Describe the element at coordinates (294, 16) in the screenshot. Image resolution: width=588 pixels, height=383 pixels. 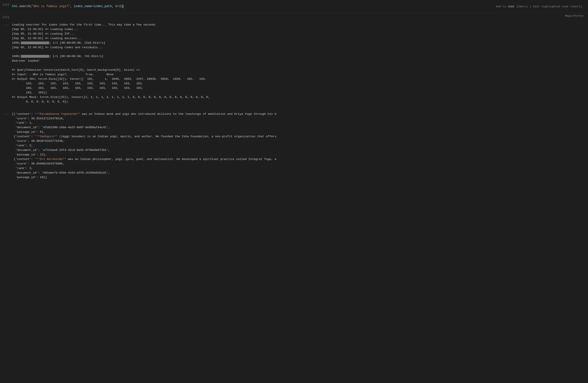
I see `output-cell-number-row: [11] MagicPython` at that location.